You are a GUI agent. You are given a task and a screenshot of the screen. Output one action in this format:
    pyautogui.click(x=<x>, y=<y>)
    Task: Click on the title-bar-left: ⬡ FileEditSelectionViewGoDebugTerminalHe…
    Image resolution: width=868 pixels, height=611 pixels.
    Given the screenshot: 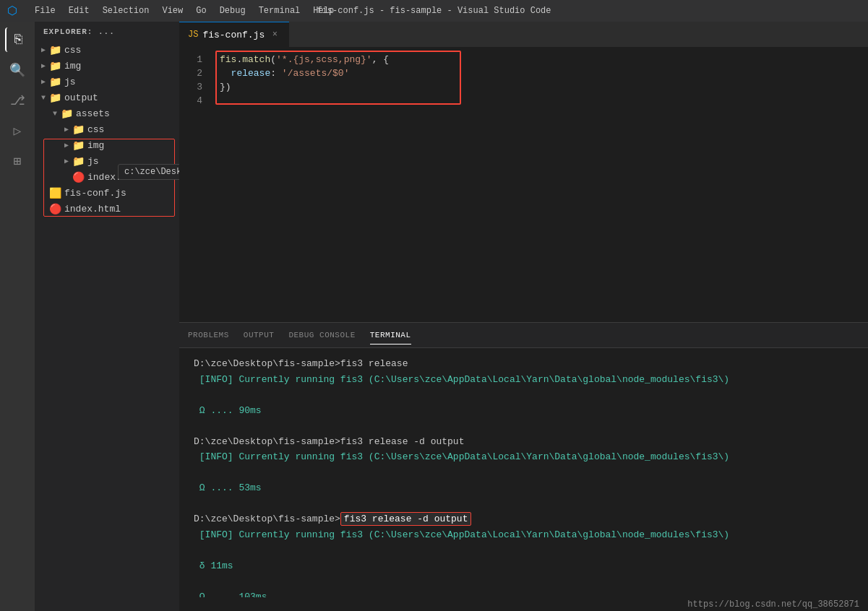 What is the action you would take?
    pyautogui.click(x=173, y=11)
    